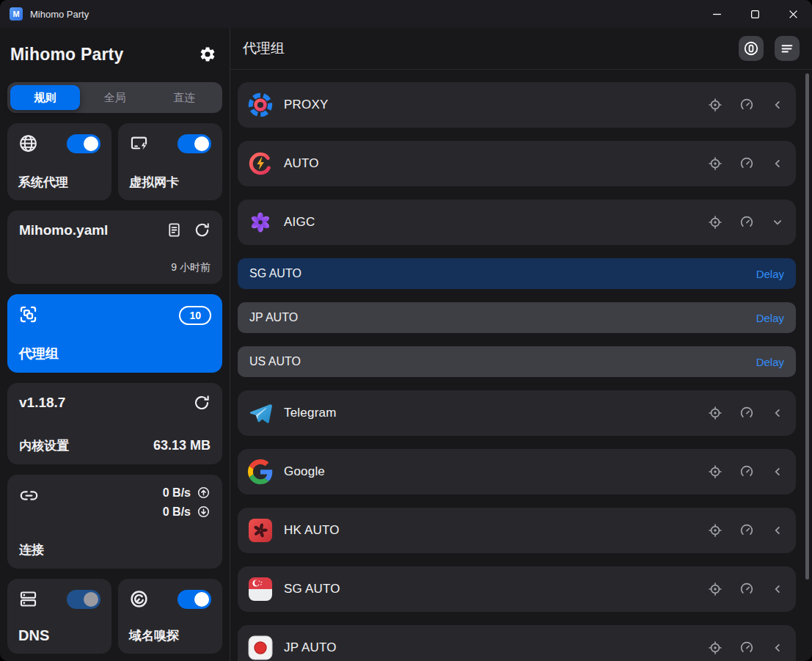 The height and width of the screenshot is (661, 812). What do you see at coordinates (794, 15) in the screenshot?
I see `close-icon` at bounding box center [794, 15].